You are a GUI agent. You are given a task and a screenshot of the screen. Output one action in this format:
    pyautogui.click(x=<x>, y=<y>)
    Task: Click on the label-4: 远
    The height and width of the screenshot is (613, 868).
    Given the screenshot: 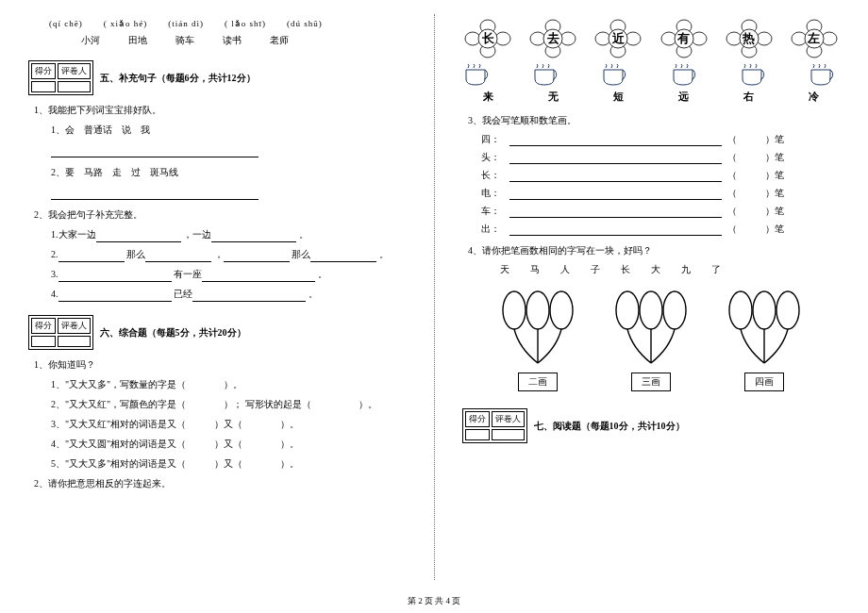 What is the action you would take?
    pyautogui.click(x=684, y=96)
    